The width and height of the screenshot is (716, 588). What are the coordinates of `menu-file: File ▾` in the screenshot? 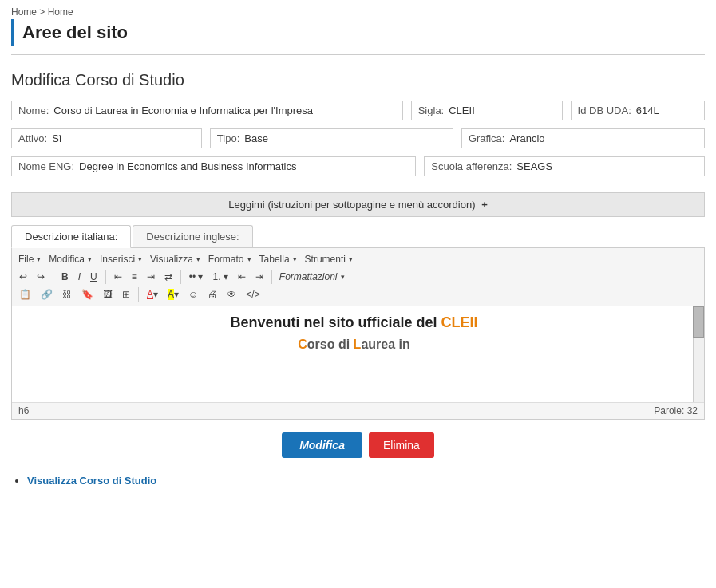 It's located at (30, 259).